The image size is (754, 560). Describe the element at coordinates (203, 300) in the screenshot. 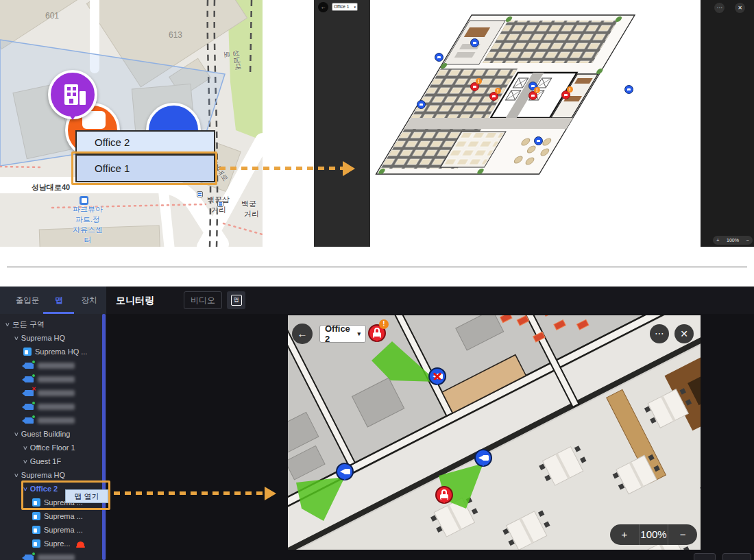

I see `video-button: 비디오` at that location.